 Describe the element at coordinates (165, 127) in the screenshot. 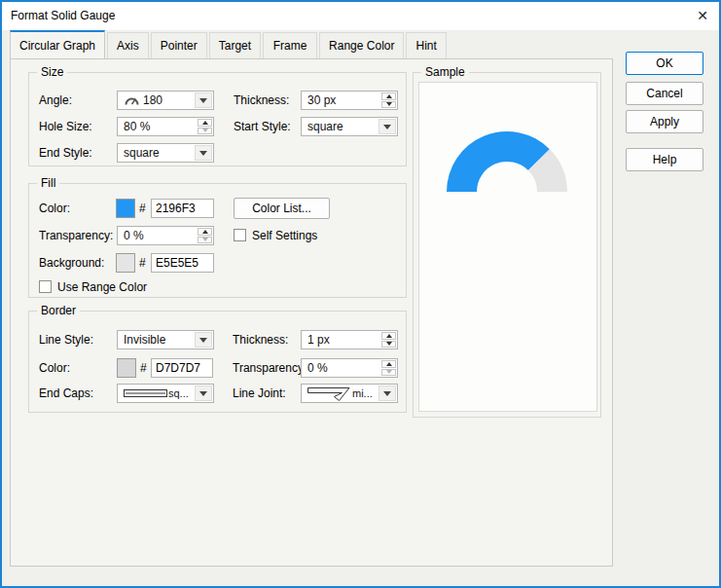

I see `hole-size-spinner: 80 %` at that location.